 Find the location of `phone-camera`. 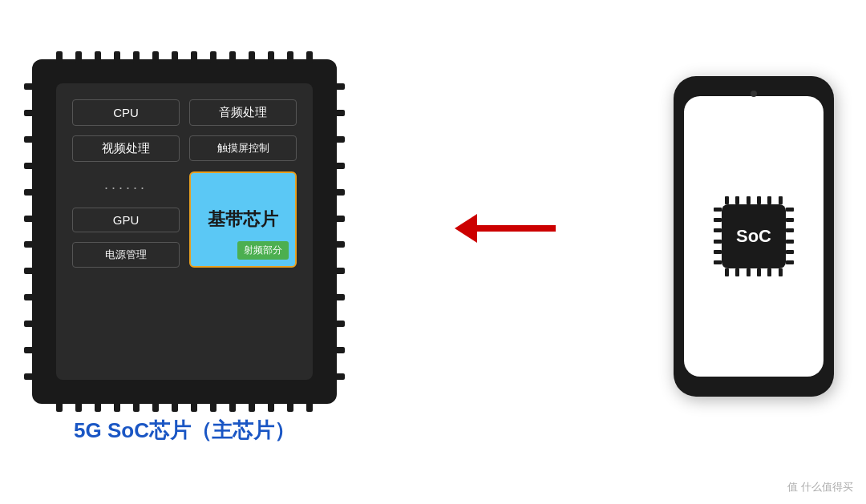

phone-camera is located at coordinates (754, 94).